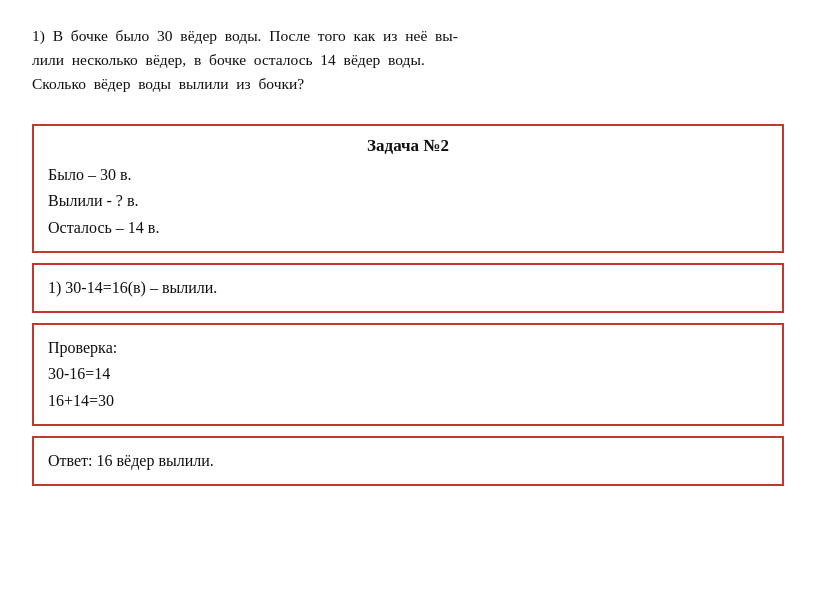  Describe the element at coordinates (408, 401) in the screenshot. I see `check-line2: 16+14=30` at that location.